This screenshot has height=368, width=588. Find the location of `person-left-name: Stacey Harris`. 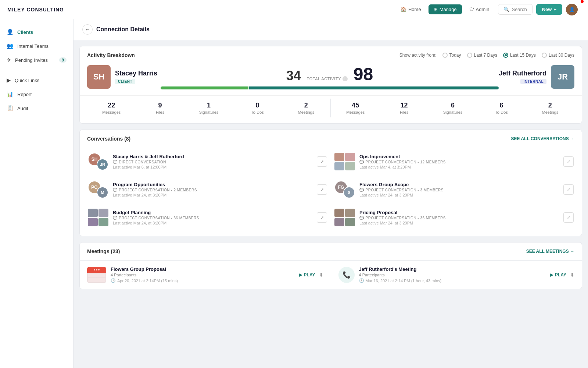

person-left-name: Stacey Harris is located at coordinates (136, 74).